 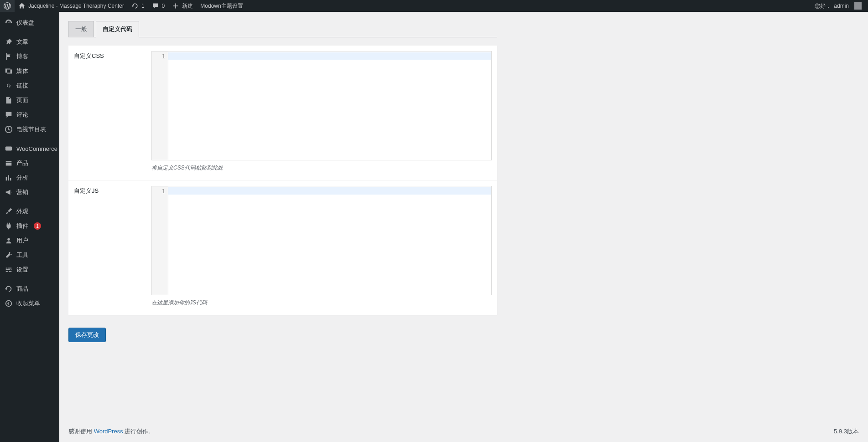 I want to click on woo-icon, so click(x=9, y=149).